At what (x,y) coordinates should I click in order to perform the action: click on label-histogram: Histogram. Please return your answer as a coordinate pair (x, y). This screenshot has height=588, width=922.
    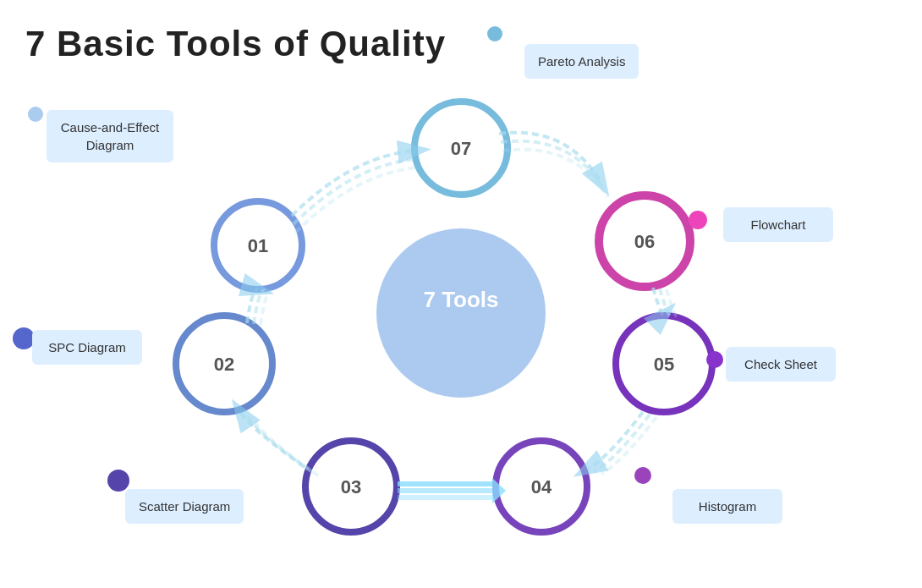
    Looking at the image, I should click on (727, 506).